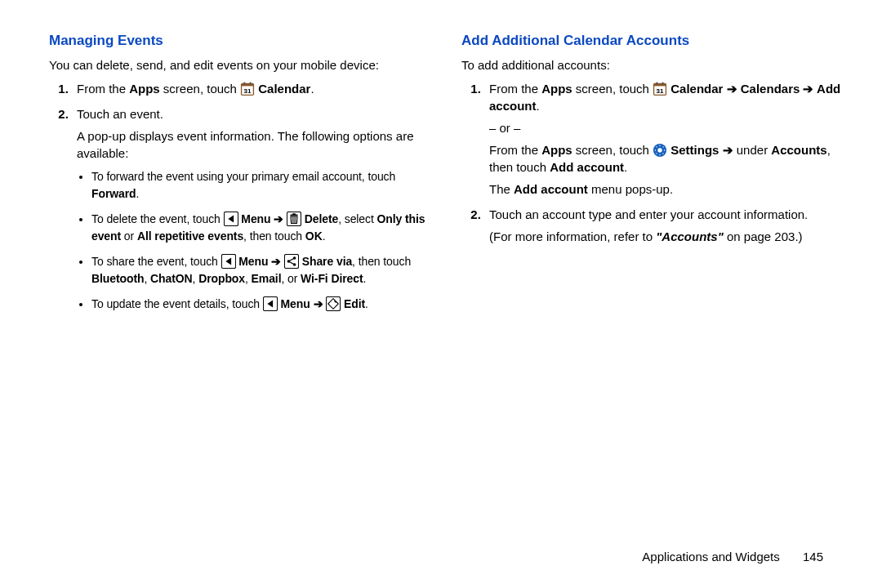 This screenshot has width=882, height=588. Describe the element at coordinates (260, 228) in the screenshot. I see `option-delete: To delete the event, touch Menu ➔ Delete…` at that location.